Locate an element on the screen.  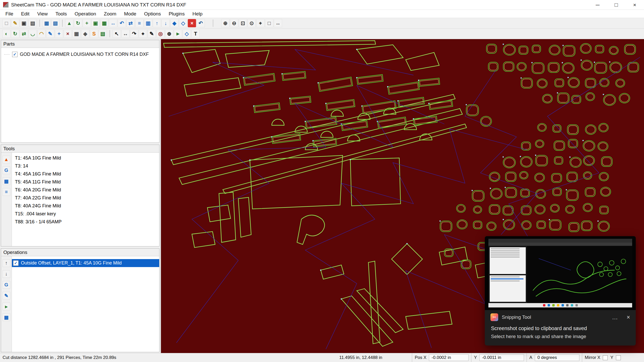
add-node-icon: + is located at coordinates (59, 34).